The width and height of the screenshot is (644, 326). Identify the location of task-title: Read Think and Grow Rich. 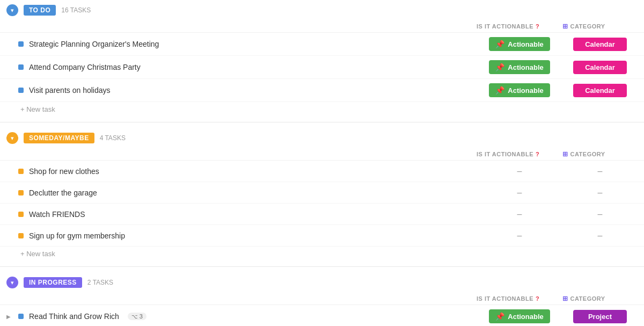
(74, 316).